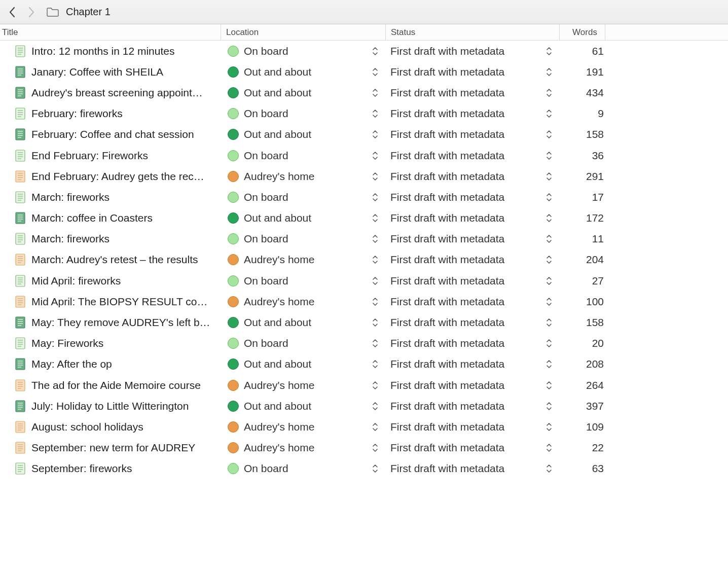 This screenshot has height=573, width=728. What do you see at coordinates (111, 72) in the screenshot?
I see `cell-title: Janary: Coffee with SHEILA` at bounding box center [111, 72].